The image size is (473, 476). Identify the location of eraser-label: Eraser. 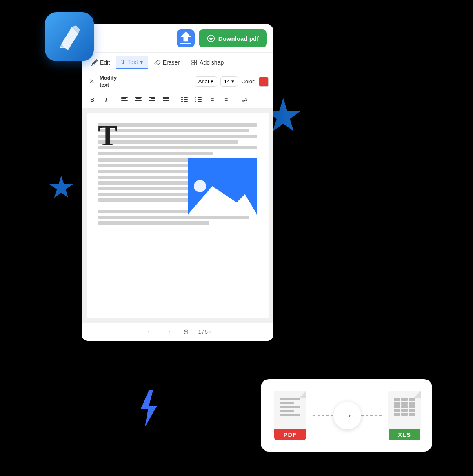
(171, 62).